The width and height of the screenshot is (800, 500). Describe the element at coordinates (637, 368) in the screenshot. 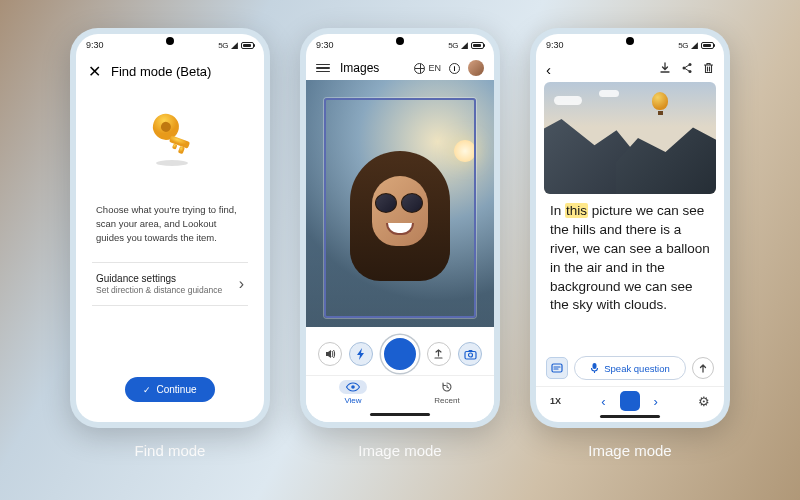

I see `speak-label: Speak question` at that location.